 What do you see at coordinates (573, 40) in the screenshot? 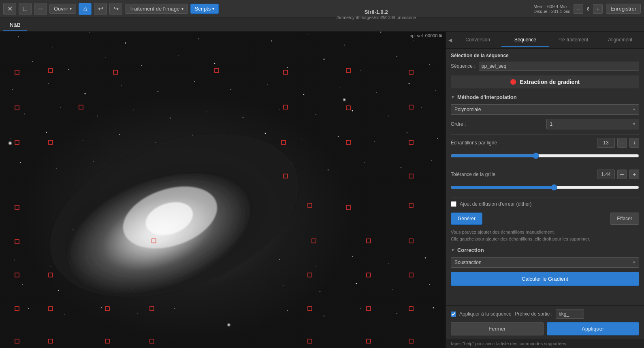
I see `tab-pretraitement: Pré-traitement` at bounding box center [573, 40].